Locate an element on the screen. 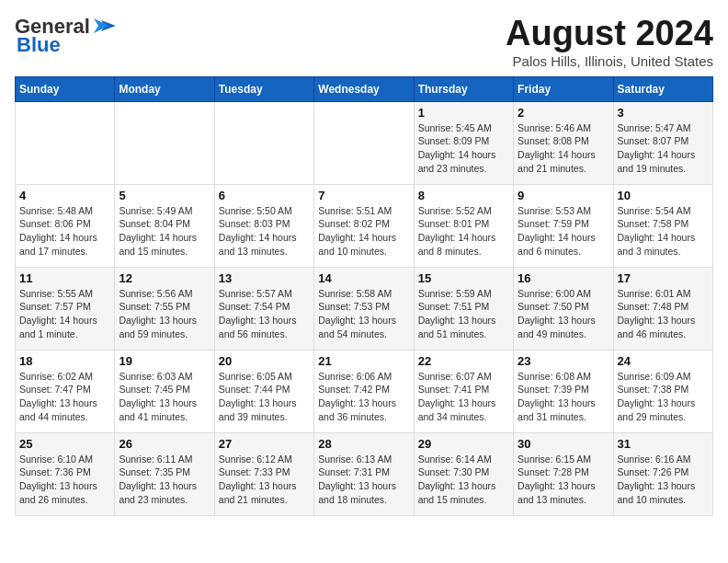 The width and height of the screenshot is (728, 563). day-info: Sunrise: 6:06 AM Sunset: 7:42 PM Dayligh… is located at coordinates (364, 397).